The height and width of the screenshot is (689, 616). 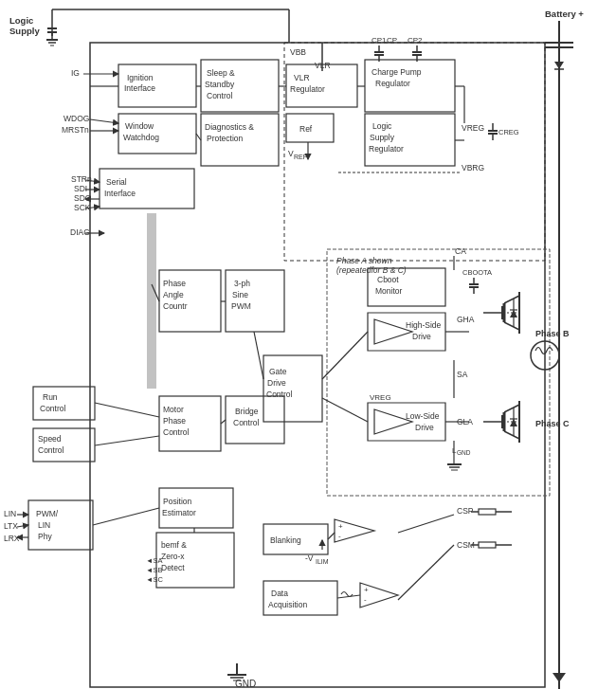 I want to click on phase-a-note: Phase A shown, so click(x=364, y=261).